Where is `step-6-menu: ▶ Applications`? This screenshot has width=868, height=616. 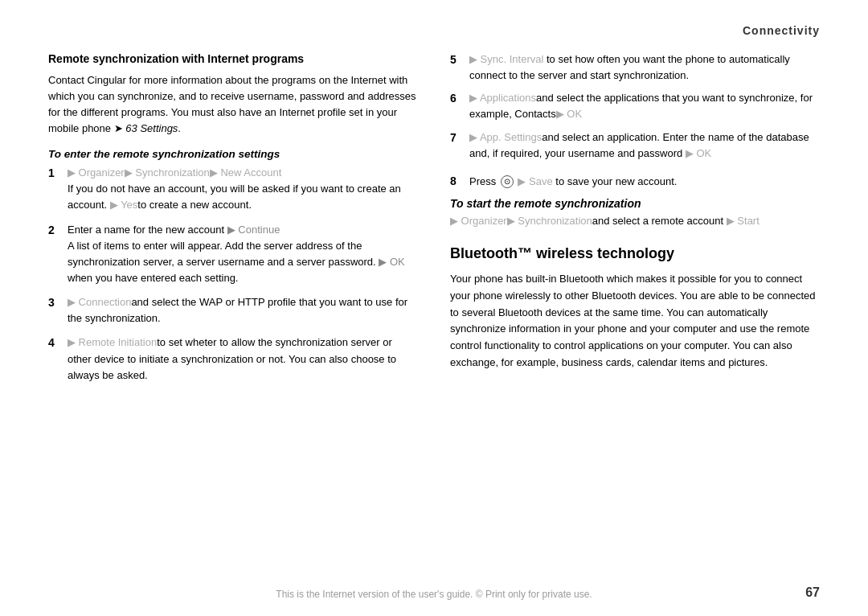 step-6-menu: ▶ Applications is located at coordinates (503, 98).